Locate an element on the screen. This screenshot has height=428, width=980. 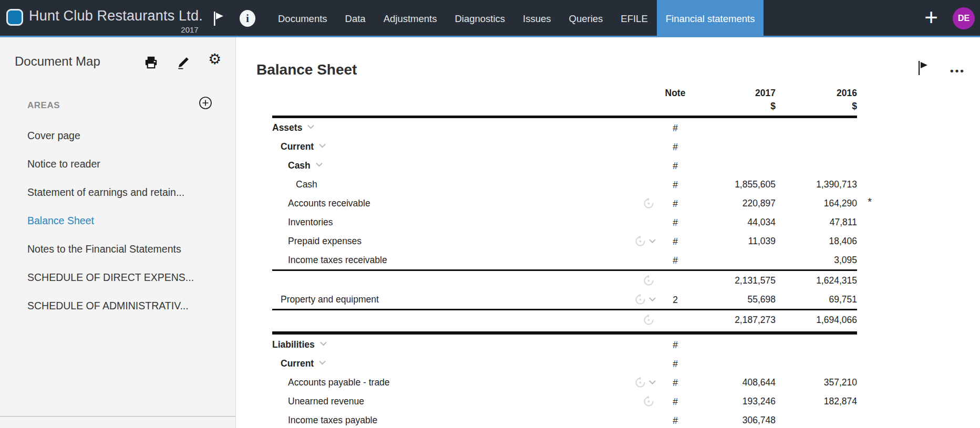
sidebar-item-schedule-of-administrativ: SCHEDULE OF ADMINISTRATIV... is located at coordinates (126, 306).